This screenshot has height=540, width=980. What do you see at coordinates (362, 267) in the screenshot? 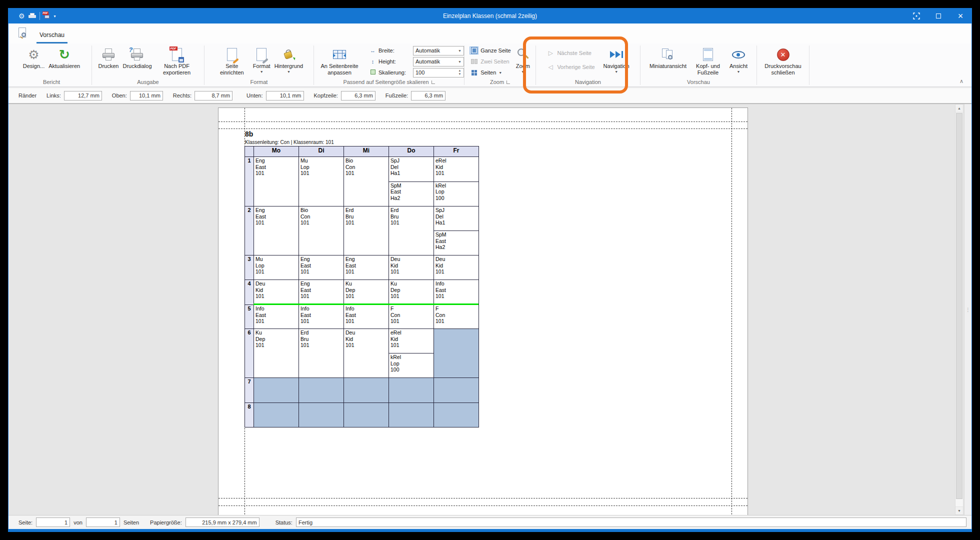
I see `timetable-row: 3MuLop101EngEast101EngEast101DeuKid101De…` at bounding box center [362, 267].